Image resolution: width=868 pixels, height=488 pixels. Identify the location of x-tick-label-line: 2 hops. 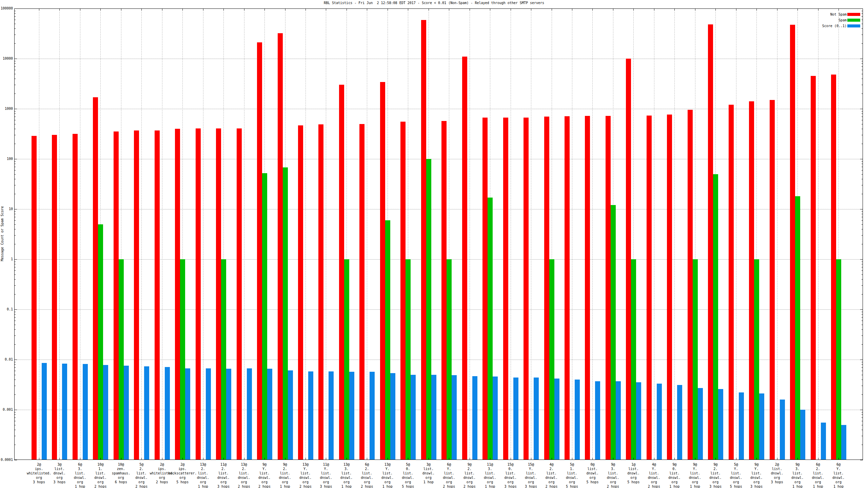
(613, 486).